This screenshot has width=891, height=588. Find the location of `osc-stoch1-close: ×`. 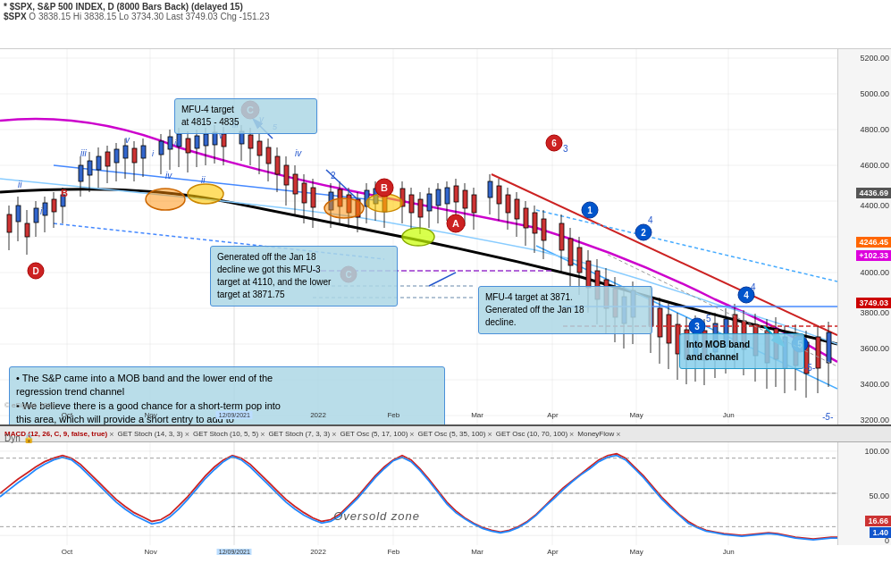

osc-stoch1-close: × is located at coordinates (188, 434).